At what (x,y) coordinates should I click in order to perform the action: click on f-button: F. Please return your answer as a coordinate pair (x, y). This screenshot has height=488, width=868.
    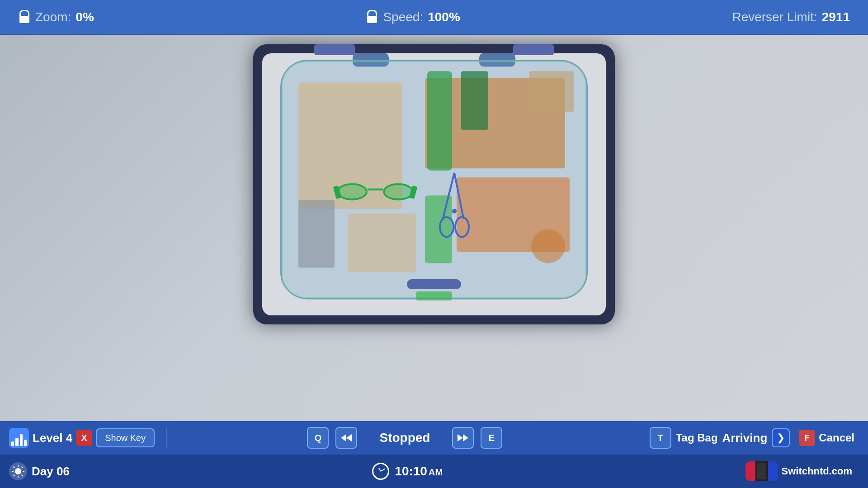
    Looking at the image, I should click on (807, 438).